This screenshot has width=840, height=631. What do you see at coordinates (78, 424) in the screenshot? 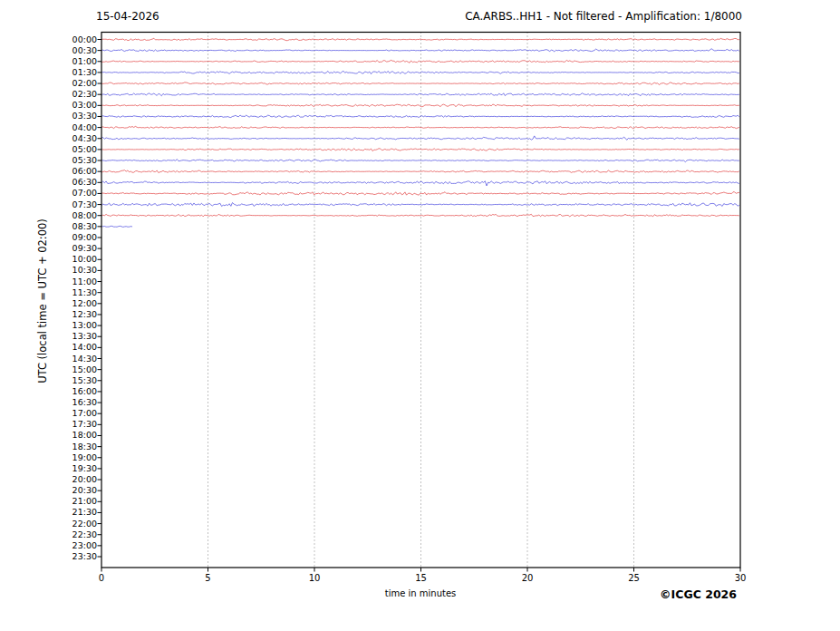
I see `y-tick-label: 17:30` at bounding box center [78, 424].